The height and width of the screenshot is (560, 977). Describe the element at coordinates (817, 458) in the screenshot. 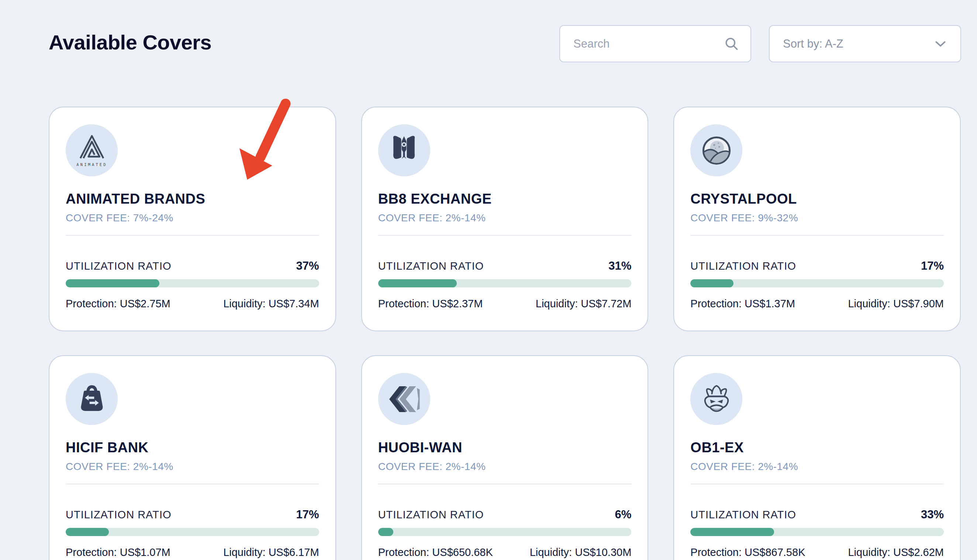

I see `cover-card-ob1-ex: OB1-EX COVER FEE: 2%-14% UTILIZATION RAT…` at that location.